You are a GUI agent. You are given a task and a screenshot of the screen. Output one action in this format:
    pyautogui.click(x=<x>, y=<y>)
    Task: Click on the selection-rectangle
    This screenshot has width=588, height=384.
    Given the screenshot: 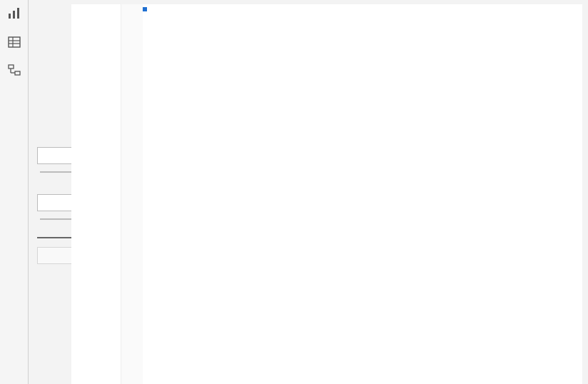 What is the action you would take?
    pyautogui.click(x=145, y=9)
    